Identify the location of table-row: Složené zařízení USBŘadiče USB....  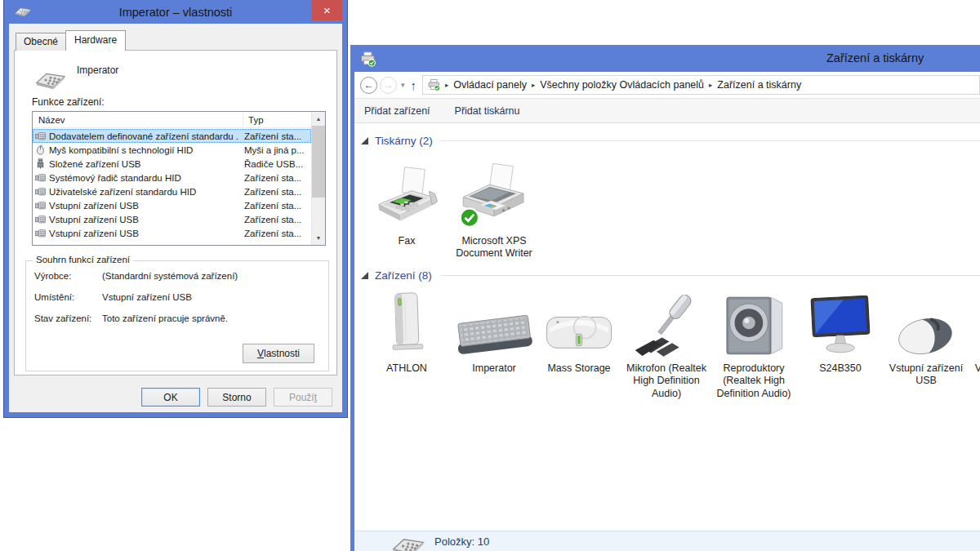
(172, 163).